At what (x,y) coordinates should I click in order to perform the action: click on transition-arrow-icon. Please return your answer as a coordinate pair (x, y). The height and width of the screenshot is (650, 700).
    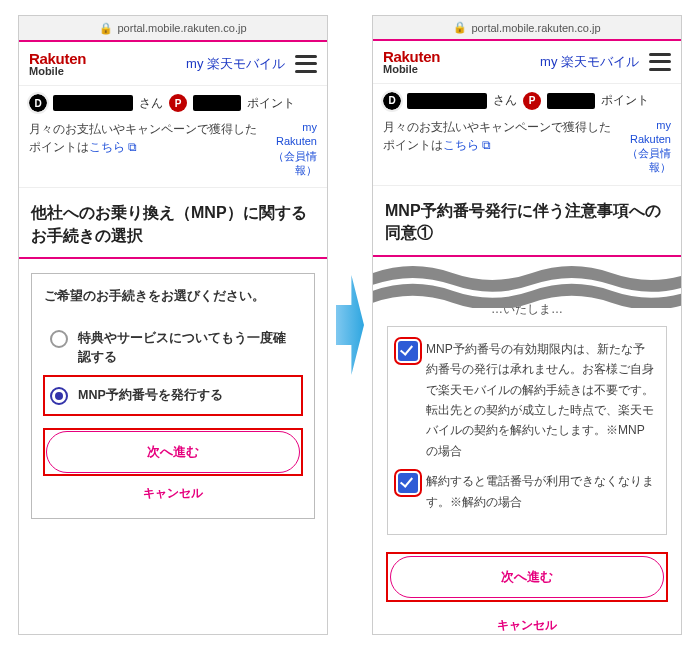
    Looking at the image, I should click on (350, 325).